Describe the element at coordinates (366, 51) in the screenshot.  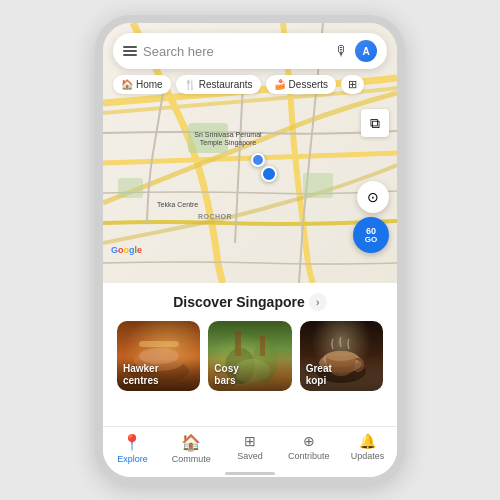
I see `account-icon: A` at that location.